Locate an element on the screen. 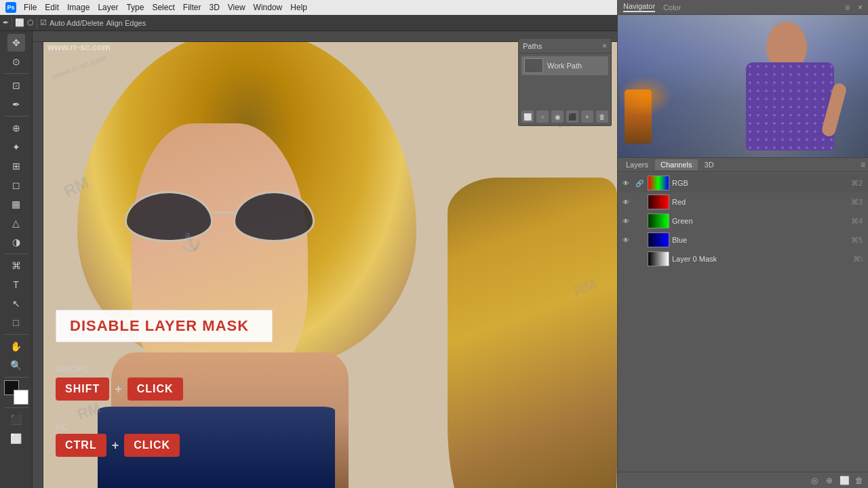 Image resolution: width=868 pixels, height=488 pixels. click-key-button-1: CLICK is located at coordinates (155, 389).